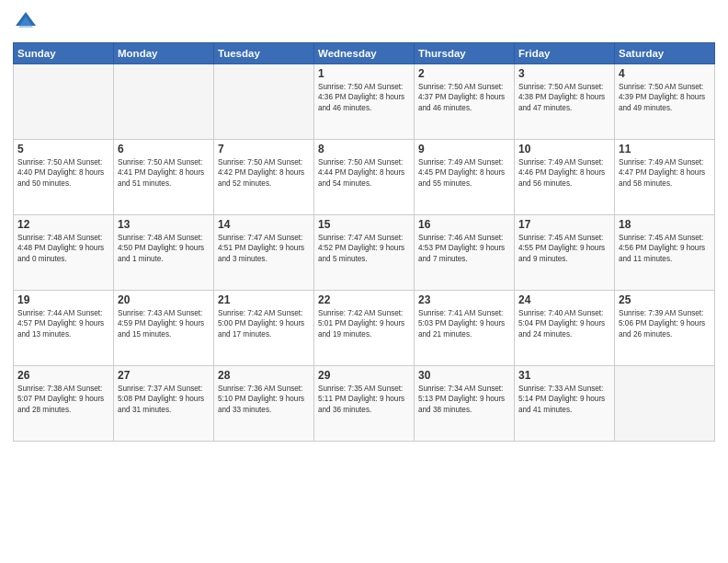  I want to click on calendar-cell: 8Sunrise: 7:50 AM Sunset: 4:44 PM Daylig…, so click(364, 178).